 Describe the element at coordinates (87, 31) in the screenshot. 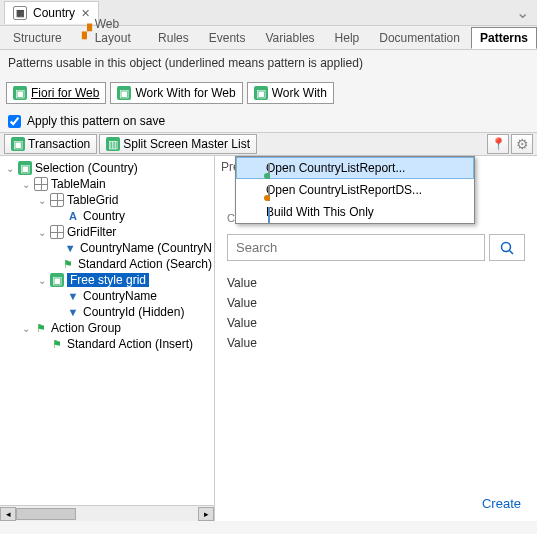

I see `web-layout-icon: ▞` at that location.